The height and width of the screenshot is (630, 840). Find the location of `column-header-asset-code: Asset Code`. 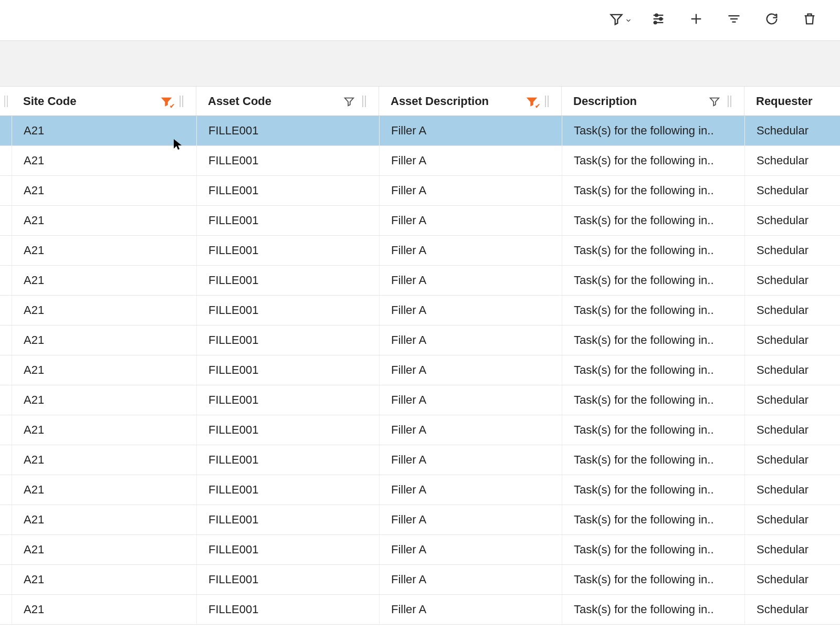

column-header-asset-code: Asset Code is located at coordinates (288, 101).